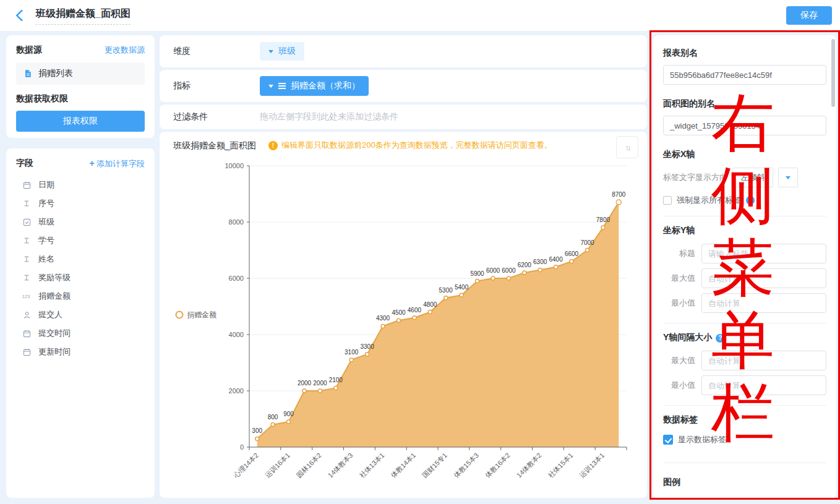 The width and height of the screenshot is (840, 504). Describe the element at coordinates (745, 421) in the screenshot. I see `datalabel-title: 数据标签` at that location.